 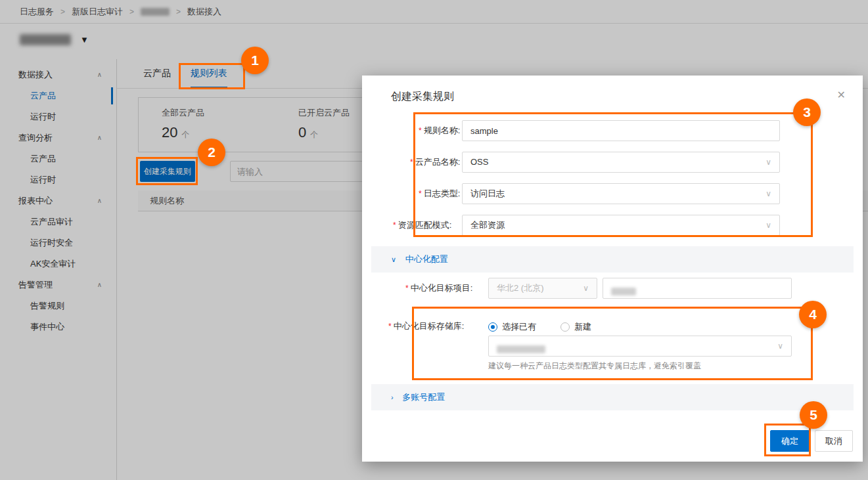 I want to click on close-icon: ✕, so click(x=841, y=95).